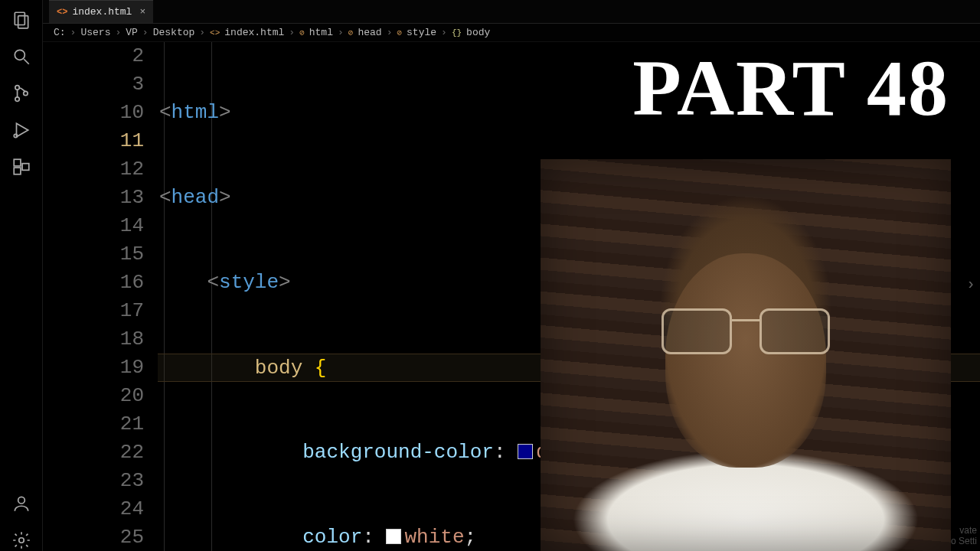  I want to click on debug-icon, so click(21, 130).